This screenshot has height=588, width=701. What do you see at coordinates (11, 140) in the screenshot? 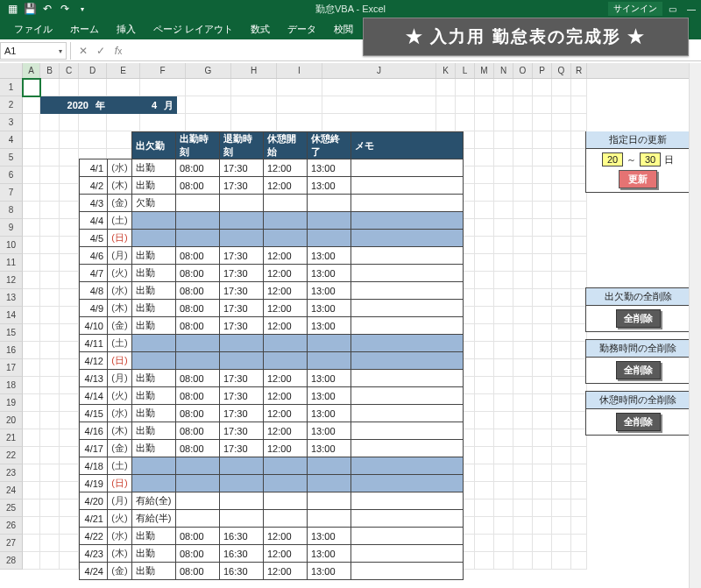
I see `row-header: 4` at bounding box center [11, 140].